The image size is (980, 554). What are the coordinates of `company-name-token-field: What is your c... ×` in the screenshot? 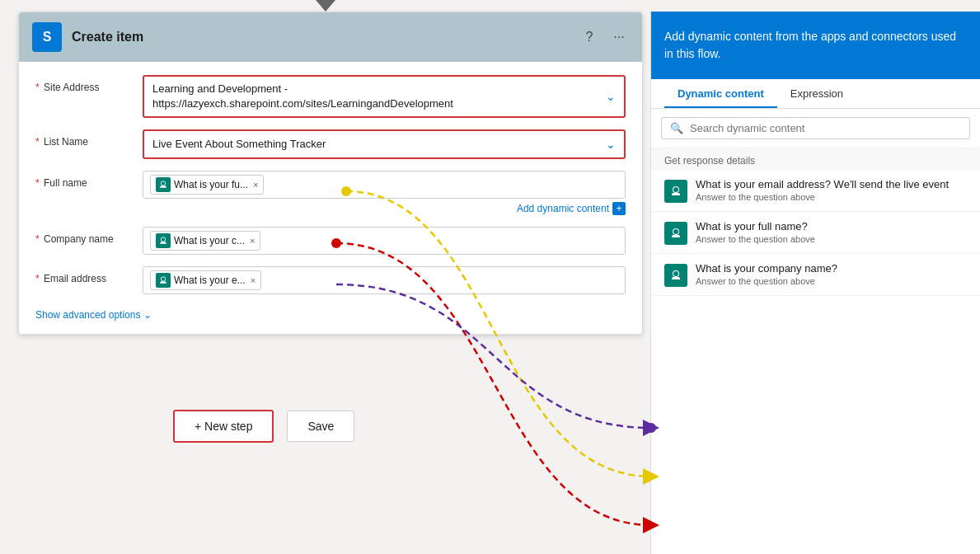 It's located at (384, 241).